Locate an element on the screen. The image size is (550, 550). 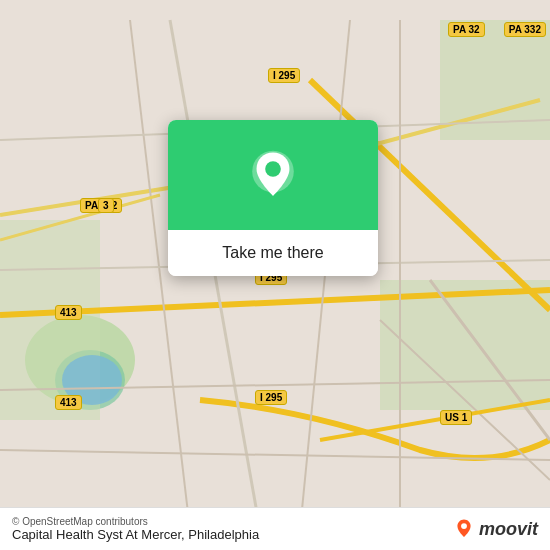
take-me-there-button: Take me there is located at coordinates (273, 253).